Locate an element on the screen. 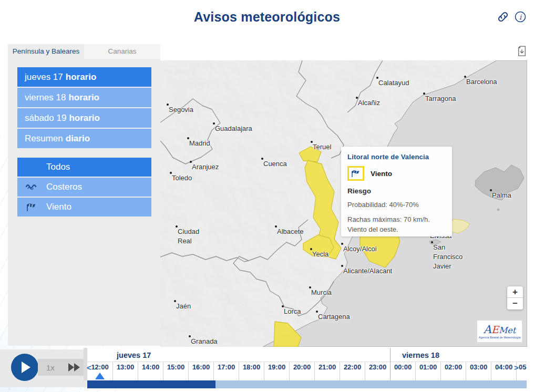  city-label: Segovia is located at coordinates (181, 110).